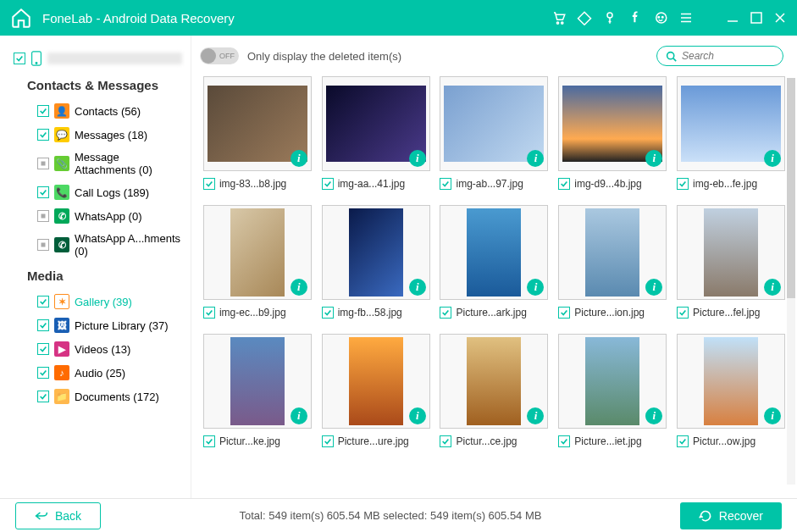 This screenshot has height=532, width=797. What do you see at coordinates (720, 56) in the screenshot?
I see `search-box` at bounding box center [720, 56].